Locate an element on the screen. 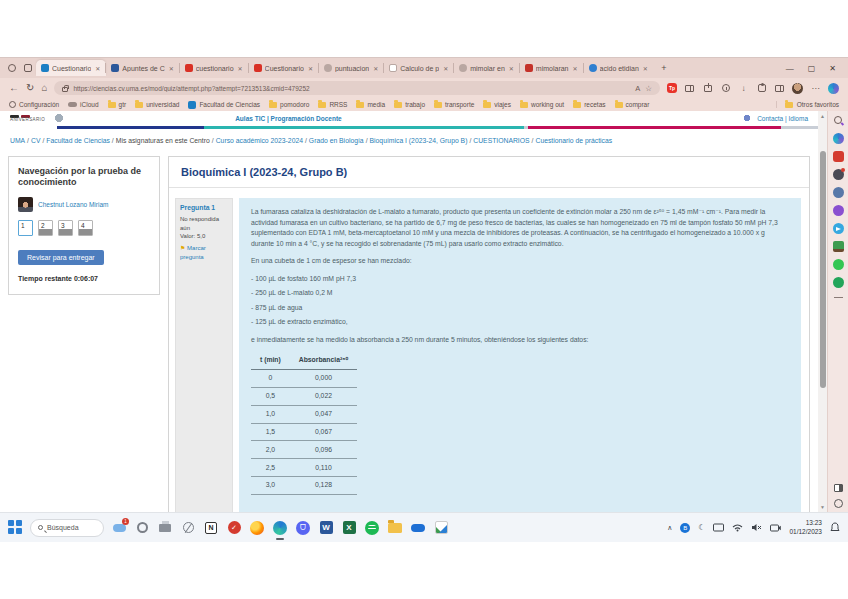 This screenshot has width=848, height=599. user-name-link: Chestnut Lozano Miriam is located at coordinates (73, 204).